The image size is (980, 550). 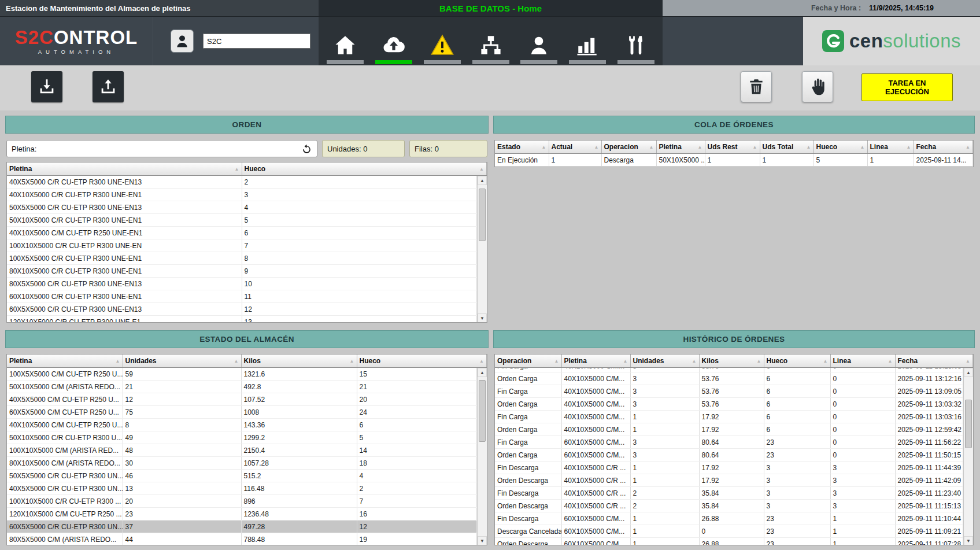 What do you see at coordinates (491, 47) in the screenshot?
I see `nav-network-icon` at bounding box center [491, 47].